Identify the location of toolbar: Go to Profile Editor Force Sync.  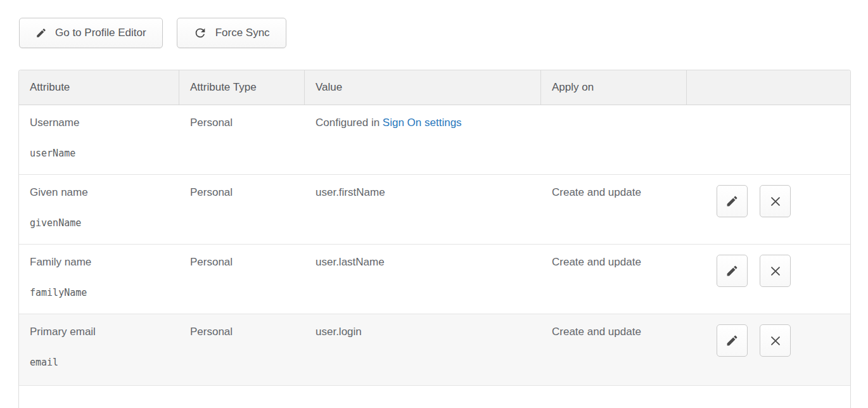
(153, 33).